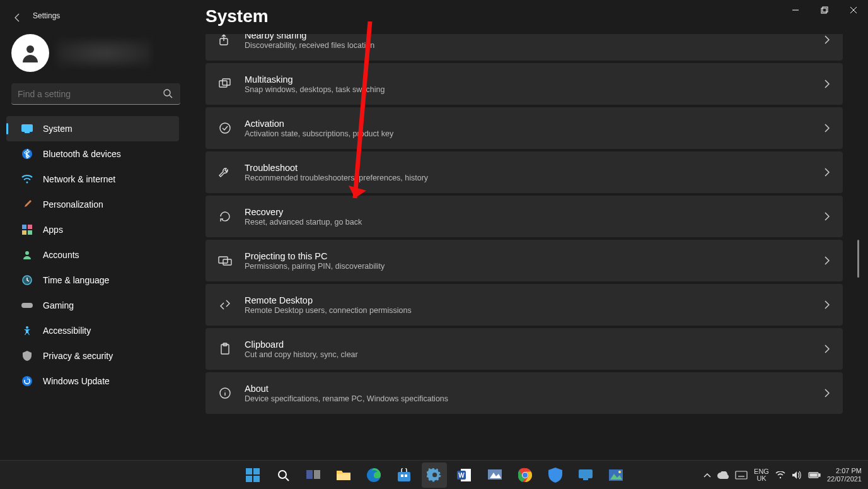  Describe the element at coordinates (100, 53) in the screenshot. I see `user-profile` at that location.